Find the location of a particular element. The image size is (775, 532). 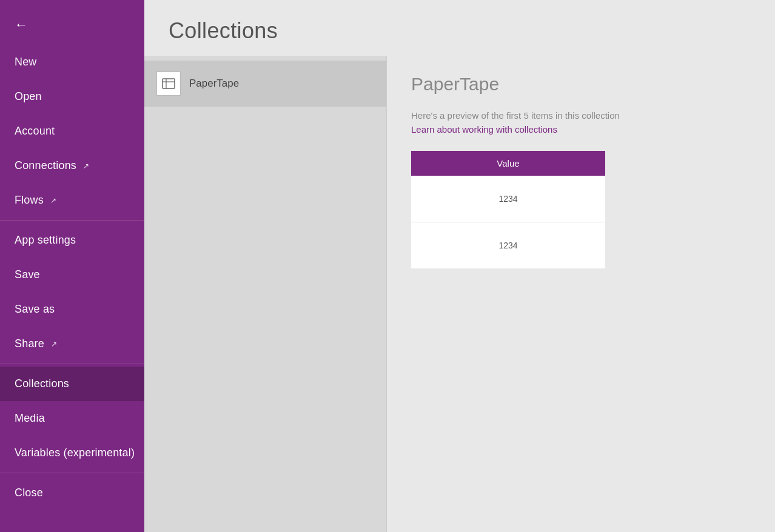

back-button: ← is located at coordinates (72, 22).